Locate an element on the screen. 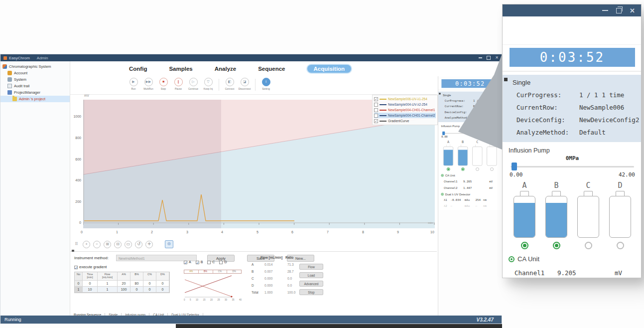 Image resolution: width=644 pixels, height=328 pixels. y-tick: 200 is located at coordinates (76, 201).